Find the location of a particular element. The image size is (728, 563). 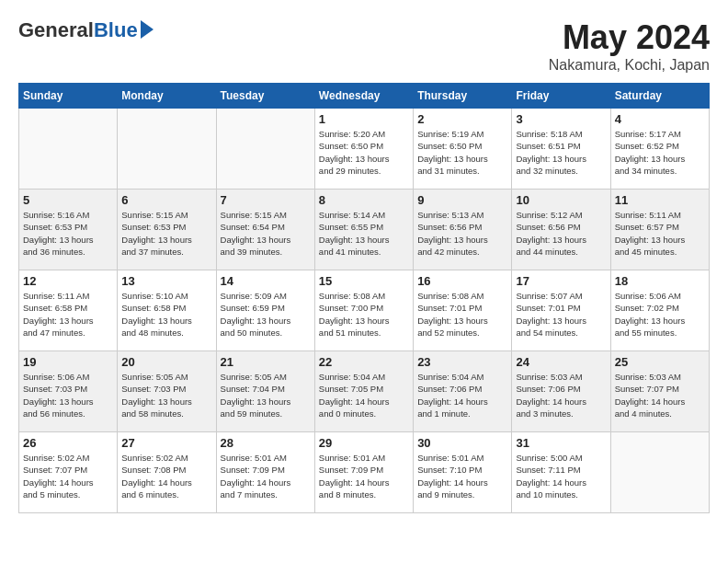

calendar-day: 25Sunrise: 5:03 AM Sunset: 7:07 PM Dayli… is located at coordinates (660, 392).